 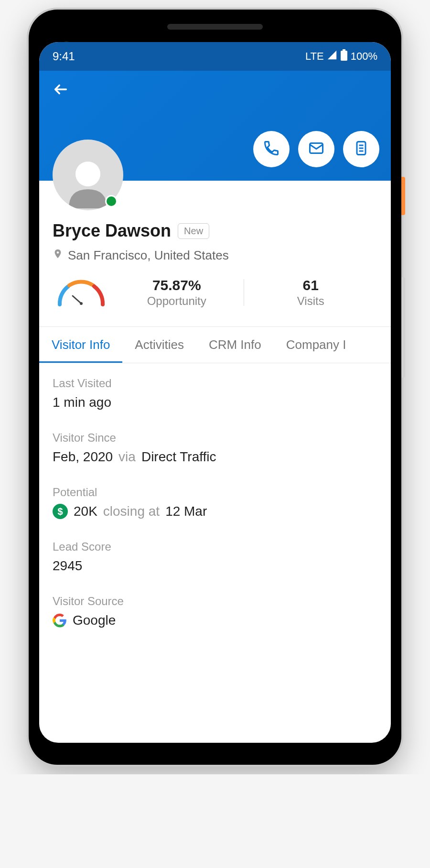 I want to click on phone-icon, so click(x=271, y=149).